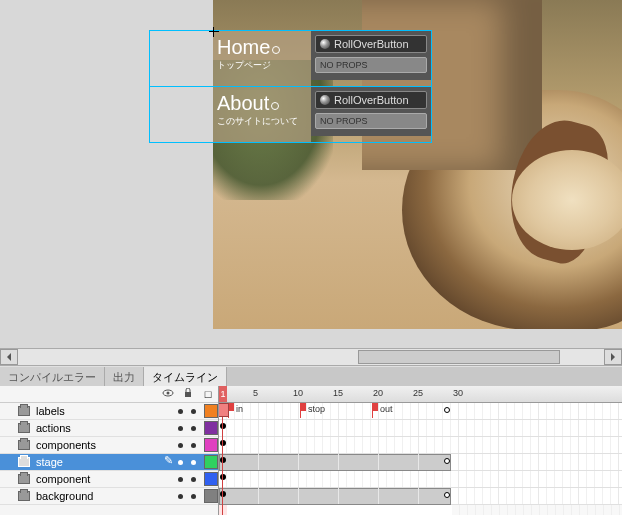  Describe the element at coordinates (290, 114) in the screenshot. I see `nav-row-about: About このサイトについて RollOverButton NO PROPS` at that location.